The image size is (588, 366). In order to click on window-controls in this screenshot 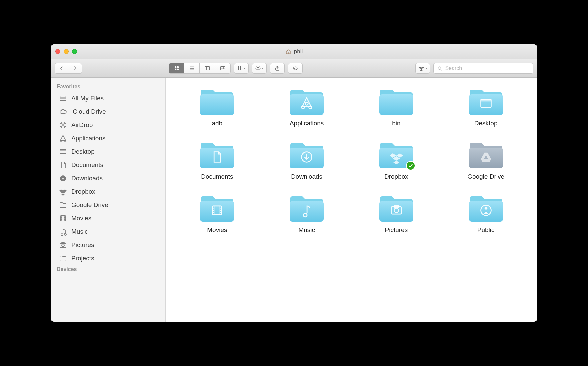, I will do `click(66, 51)`.